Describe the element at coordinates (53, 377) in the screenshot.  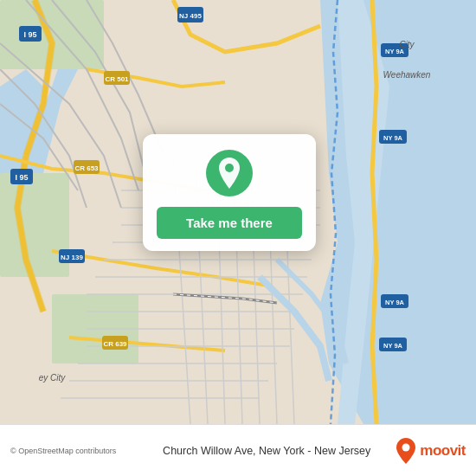
I see `svg-text: ey City` at that location.